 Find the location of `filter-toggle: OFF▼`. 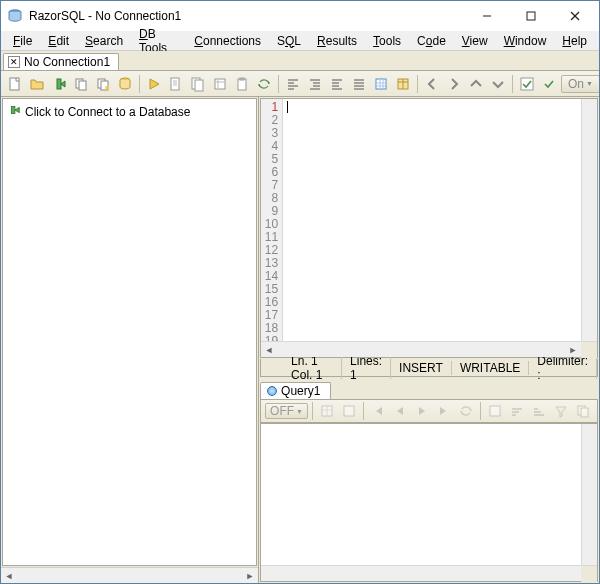

filter-toggle: OFF▼ is located at coordinates (286, 411).